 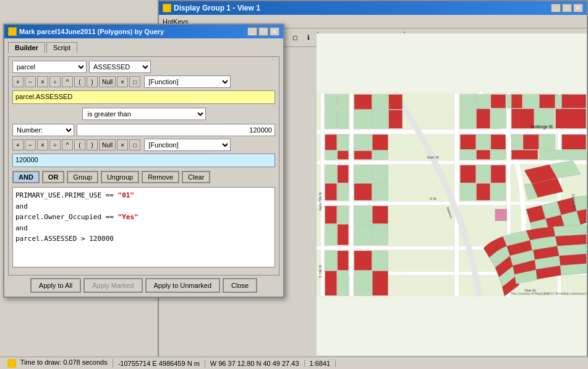 What do you see at coordinates (263, 32) in the screenshot?
I see `dialog-maximize-btn: □` at bounding box center [263, 32].